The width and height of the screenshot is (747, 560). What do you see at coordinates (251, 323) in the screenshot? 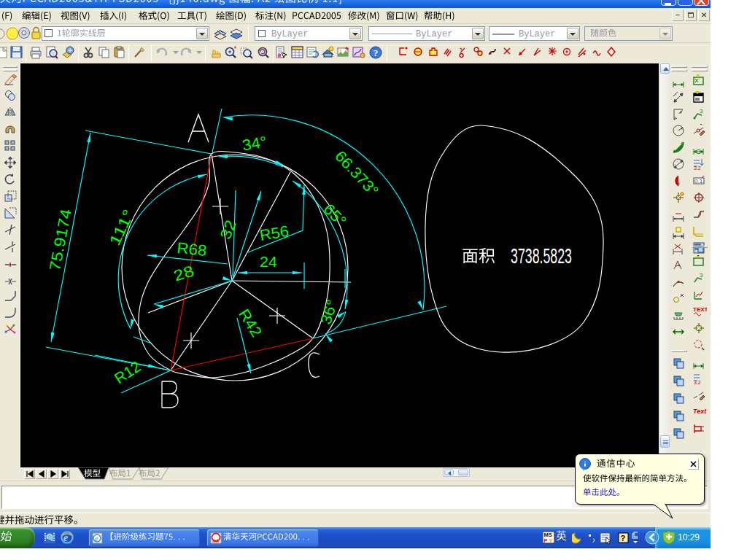
I see `svg-text: R42` at bounding box center [251, 323].